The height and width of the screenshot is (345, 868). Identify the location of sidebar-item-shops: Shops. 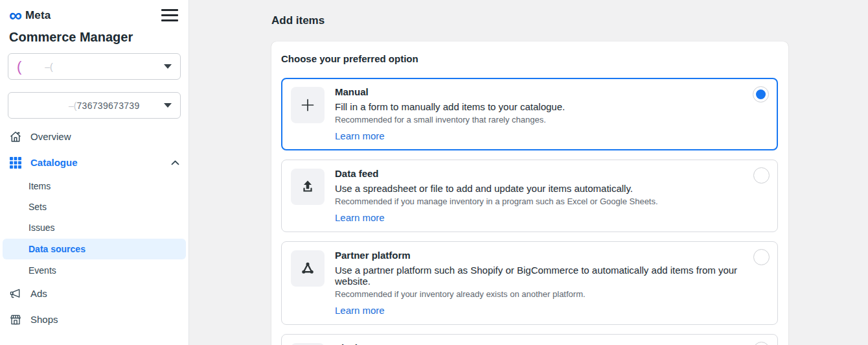
(95, 320).